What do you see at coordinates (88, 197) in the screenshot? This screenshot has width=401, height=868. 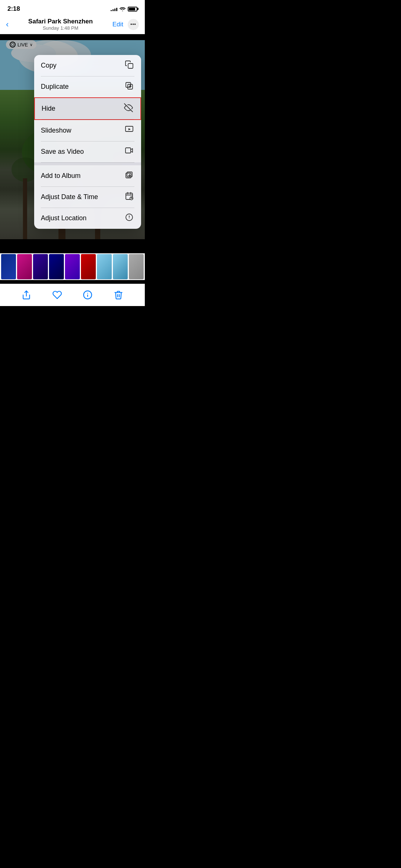 I see `menu-item-adjust-datetime: Adjust Date & Time` at bounding box center [88, 197].